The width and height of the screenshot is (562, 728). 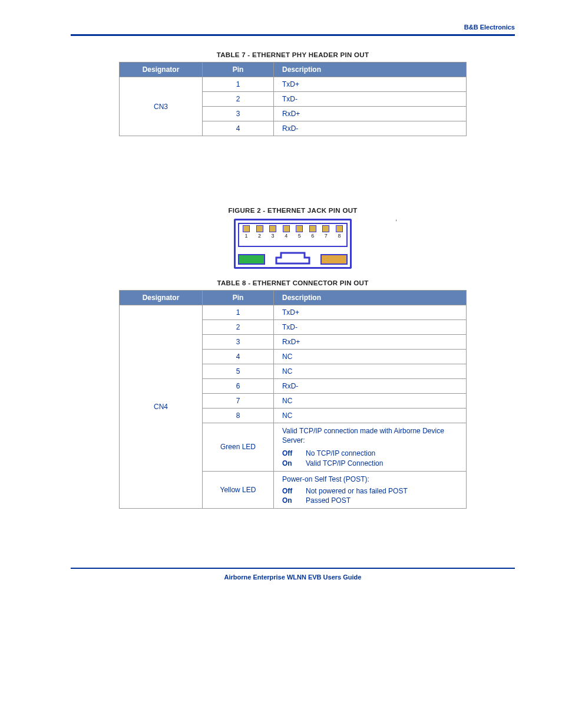 I want to click on footer-text: Airborne Enterprise WLNN EVB Users Guide, so click(x=293, y=577).